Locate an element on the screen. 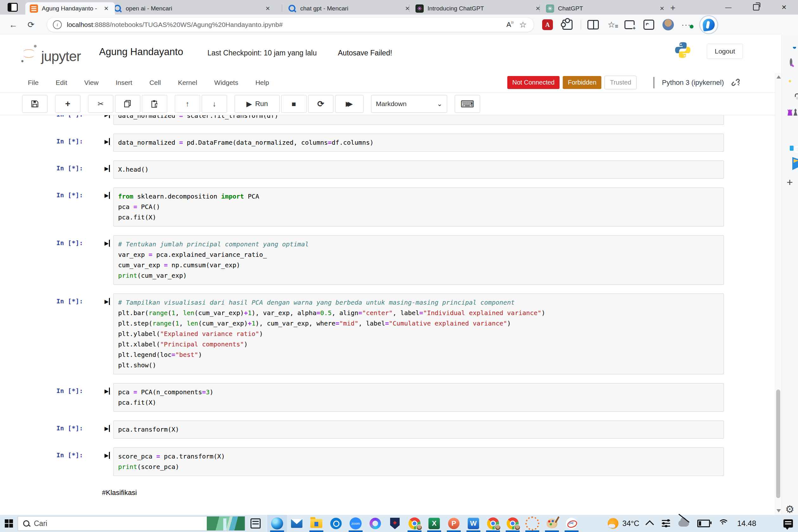  menu-help: Help is located at coordinates (262, 83).